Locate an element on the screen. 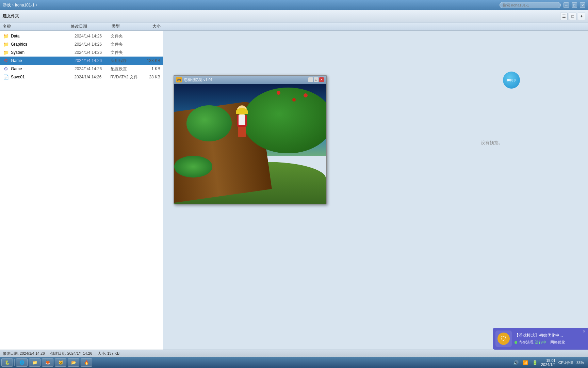 This screenshot has width=588, height=368. taskbar-app-firefox: 🦊 is located at coordinates (48, 363).